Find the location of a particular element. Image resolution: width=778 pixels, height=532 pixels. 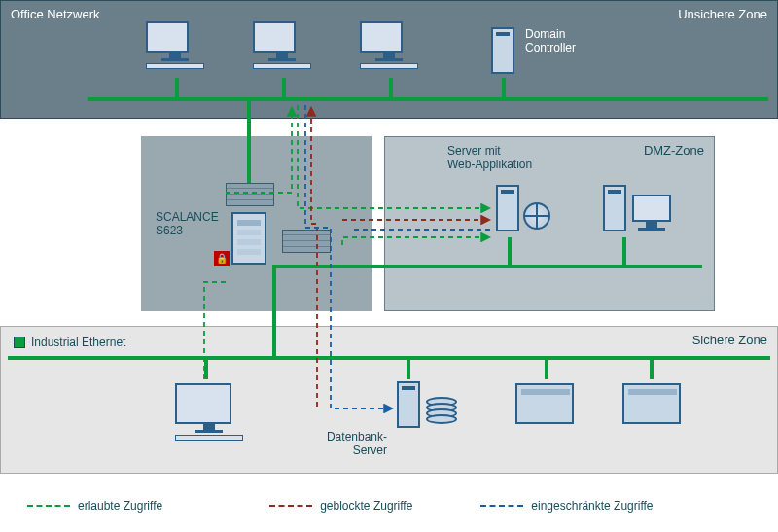

legend-restricted: eingeschränkte Zugriffe is located at coordinates (566, 506).